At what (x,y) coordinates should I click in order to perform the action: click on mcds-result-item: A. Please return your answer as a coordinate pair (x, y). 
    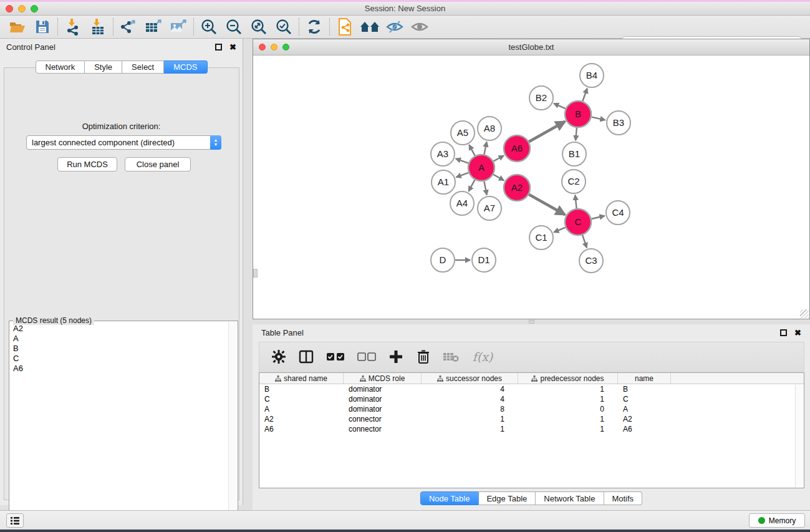
    Looking at the image, I should click on (119, 339).